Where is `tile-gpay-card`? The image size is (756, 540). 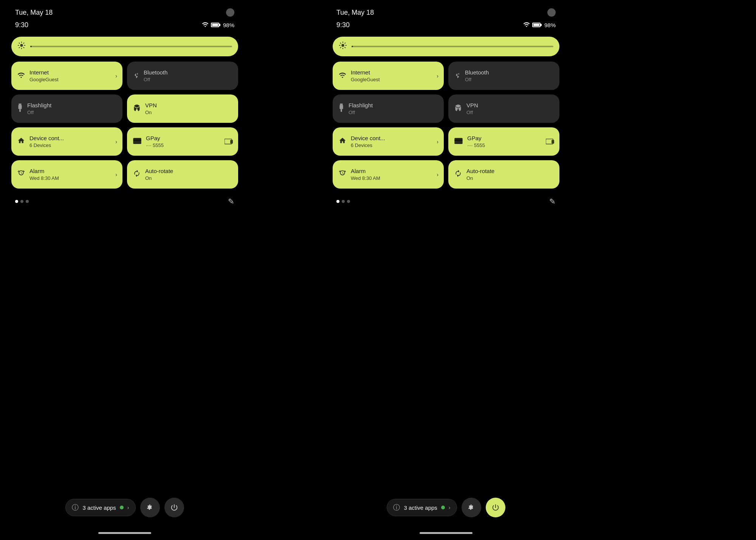
tile-gpay-card is located at coordinates (229, 142).